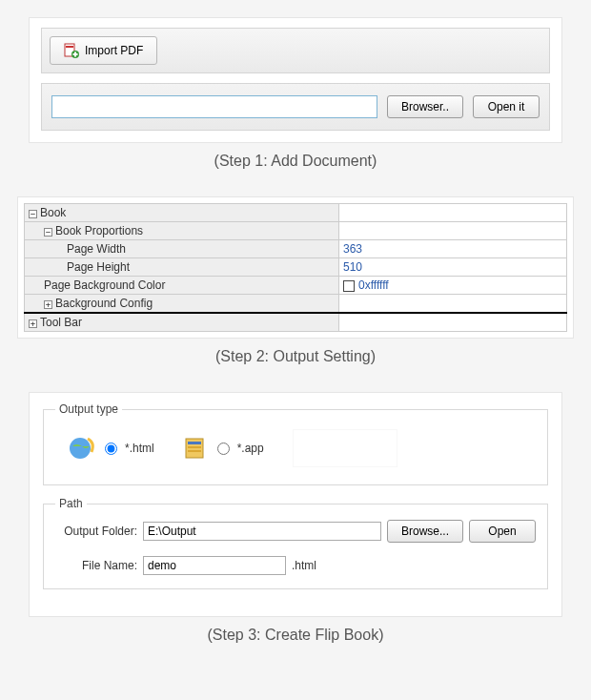 Image resolution: width=591 pixels, height=700 pixels. Describe the element at coordinates (296, 357) in the screenshot. I see `step2-caption: (Step 2: Output Setting)` at that location.